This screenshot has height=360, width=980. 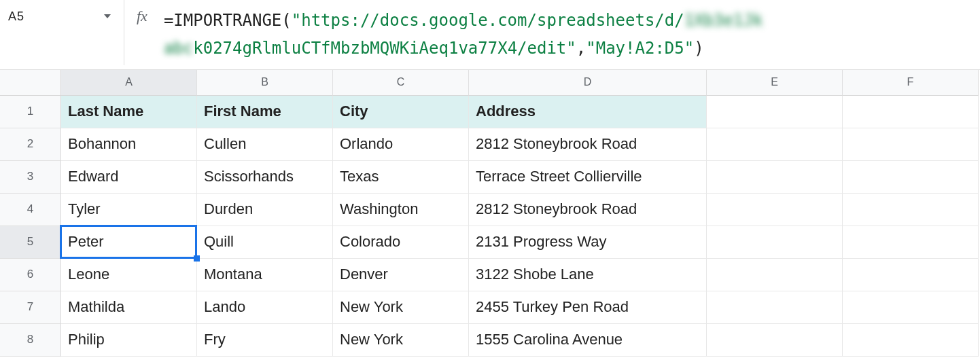 What do you see at coordinates (57, 16) in the screenshot?
I see `name-box-area` at bounding box center [57, 16].